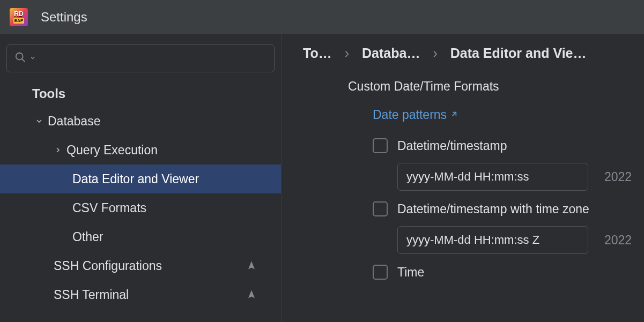  What do you see at coordinates (453, 146) in the screenshot?
I see `field-label: Datetime/timestamp` at bounding box center [453, 146].